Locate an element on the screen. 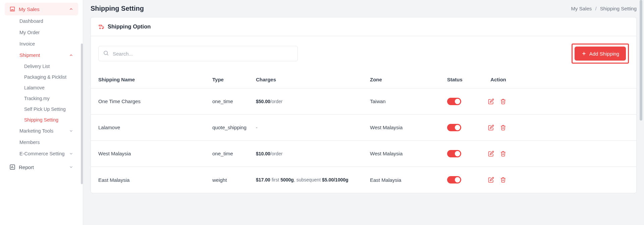 The width and height of the screenshot is (644, 225). th-charges: Charges is located at coordinates (313, 80).